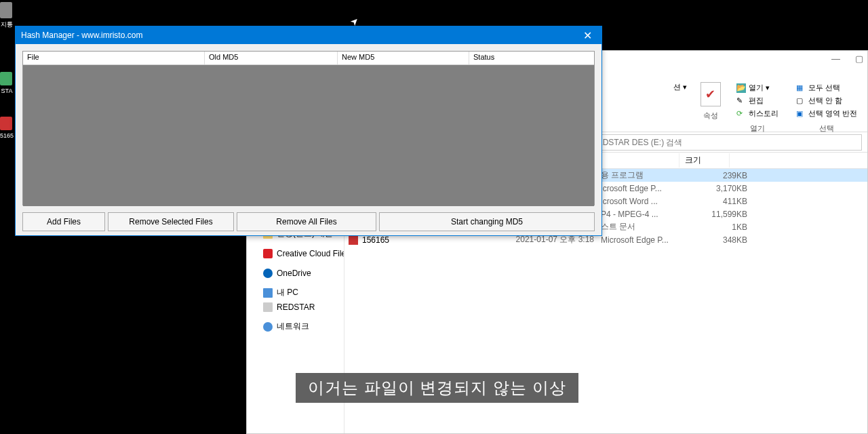 The width and height of the screenshot is (868, 434). I want to click on tree-item-label: REDSTAR, so click(296, 307).